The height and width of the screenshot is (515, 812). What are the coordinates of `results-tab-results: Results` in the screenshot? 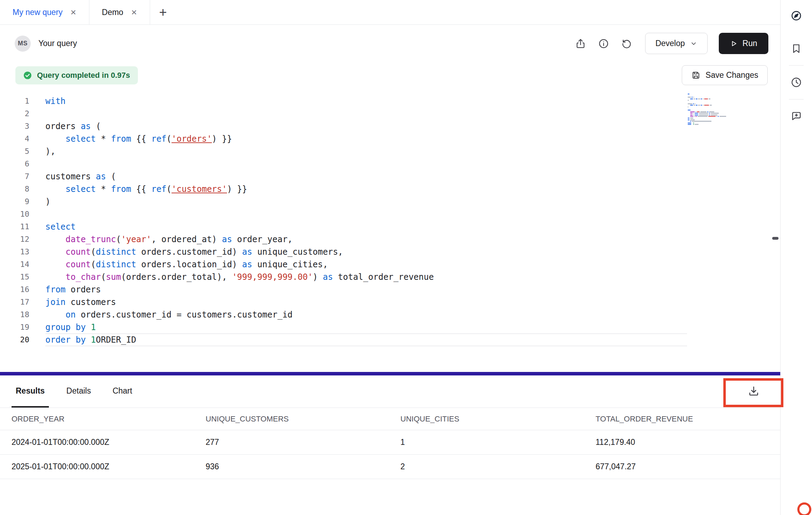 It's located at (30, 391).